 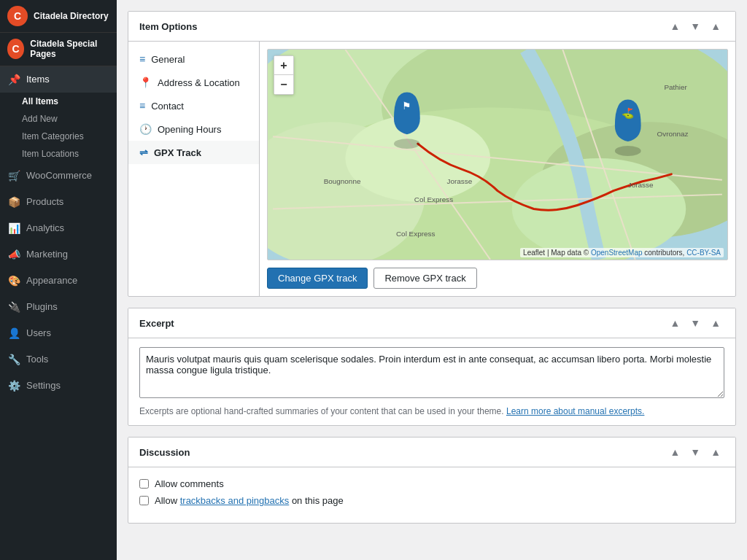 What do you see at coordinates (432, 495) in the screenshot?
I see `discussion-body: Allow comments Allow trackbacks and ping…` at bounding box center [432, 495].